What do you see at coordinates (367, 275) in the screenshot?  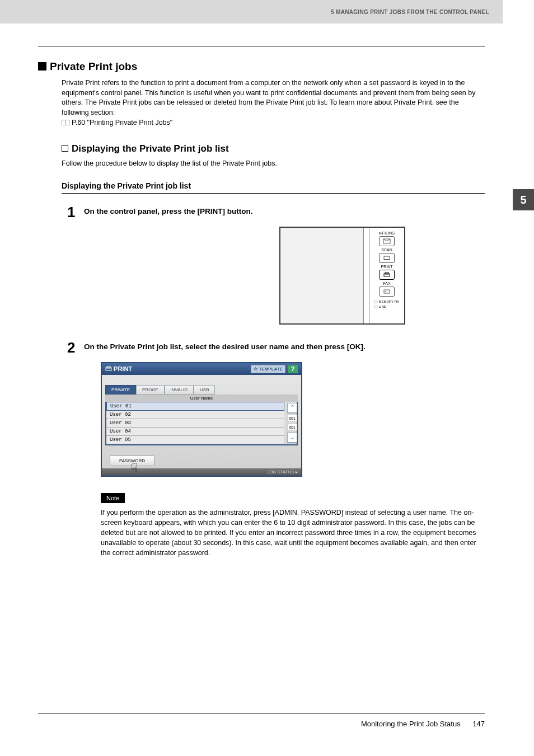 I see `panel-divider` at bounding box center [367, 275].